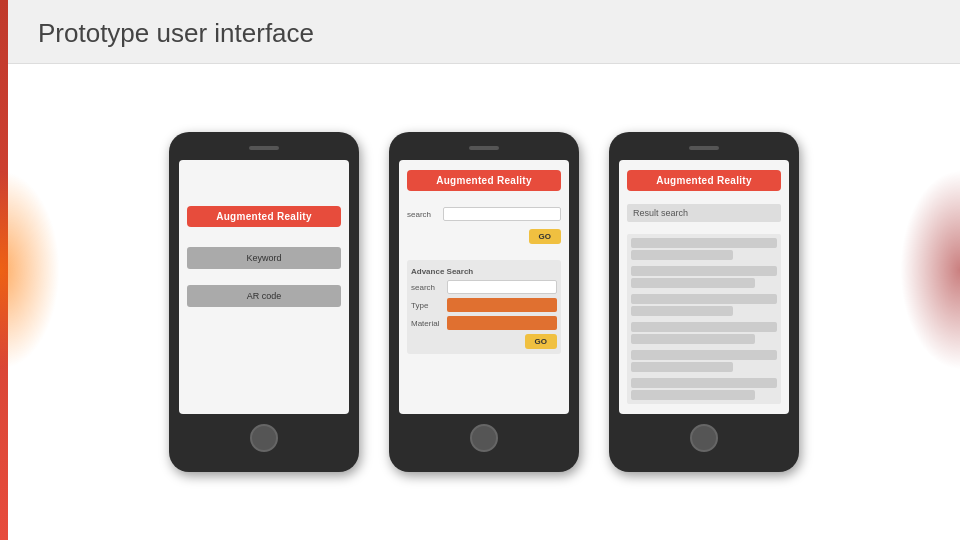 The image size is (960, 540). Describe the element at coordinates (704, 438) in the screenshot. I see `phone-3-home-btn` at that location.